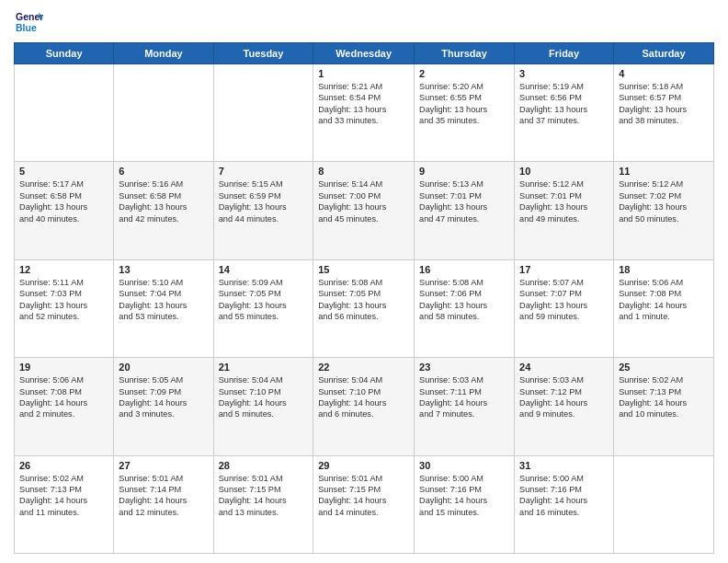  What do you see at coordinates (164, 367) in the screenshot?
I see `day-number: 20` at bounding box center [164, 367].